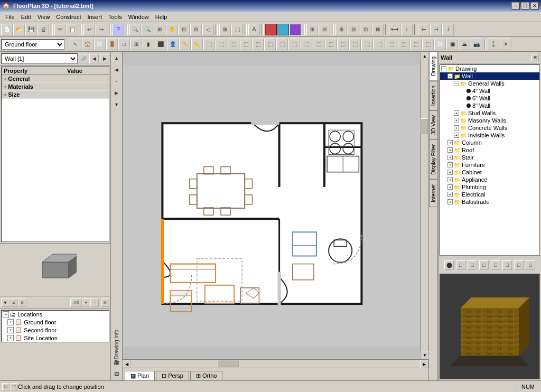 The width and height of the screenshot is (541, 392). What do you see at coordinates (416, 44) in the screenshot?
I see `tb-more18: ⬚` at bounding box center [416, 44].